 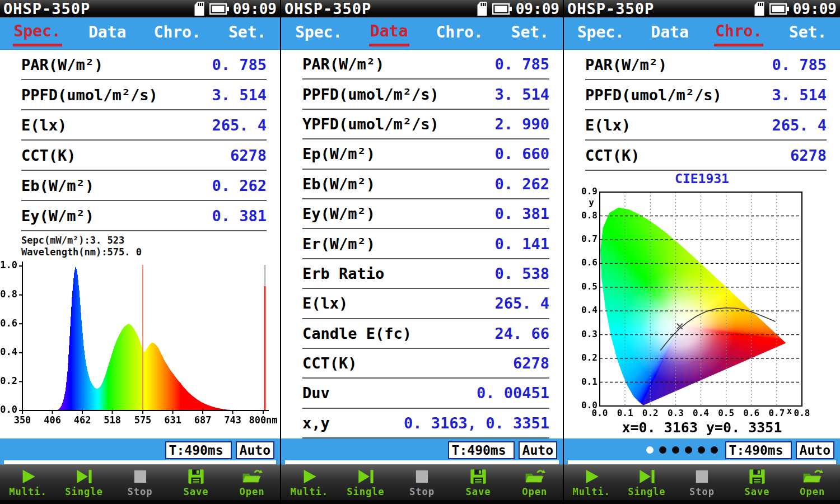 I want to click on row-label: Erb Ratio, so click(x=343, y=273).